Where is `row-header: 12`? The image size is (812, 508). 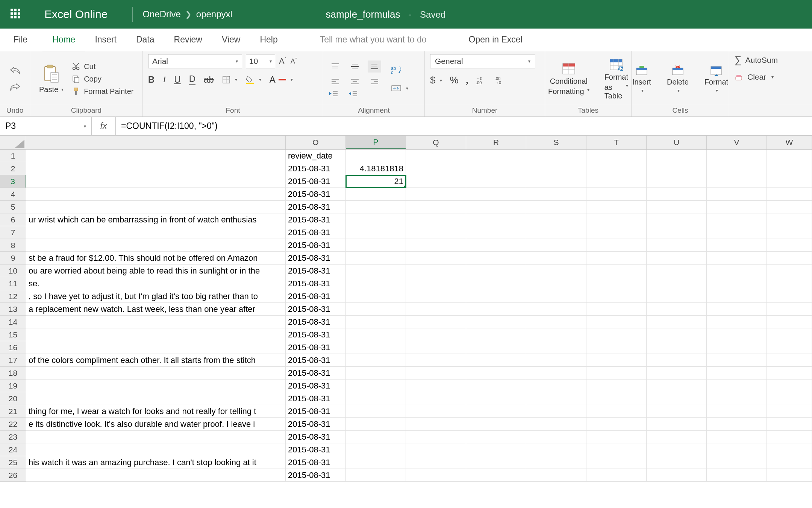
row-header: 12 is located at coordinates (13, 296).